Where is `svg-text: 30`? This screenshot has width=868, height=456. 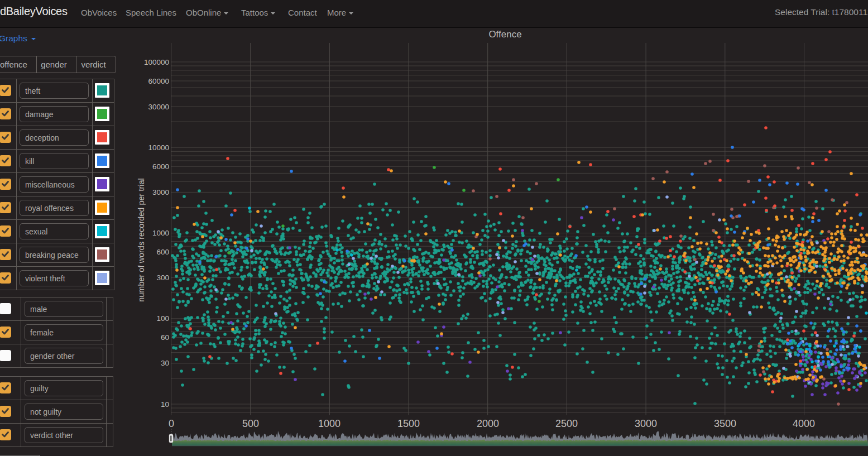
svg-text: 30 is located at coordinates (165, 363).